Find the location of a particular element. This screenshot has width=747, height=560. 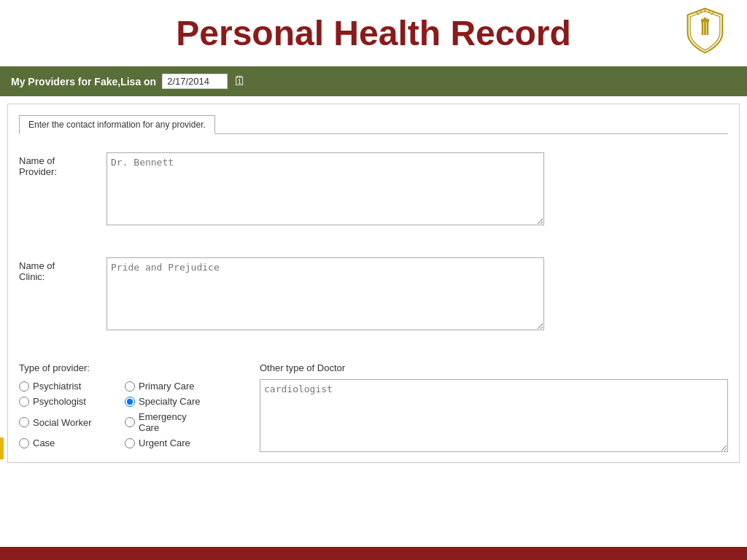

providers-label: My Providers for Fake,Lisa on is located at coordinates (83, 82).